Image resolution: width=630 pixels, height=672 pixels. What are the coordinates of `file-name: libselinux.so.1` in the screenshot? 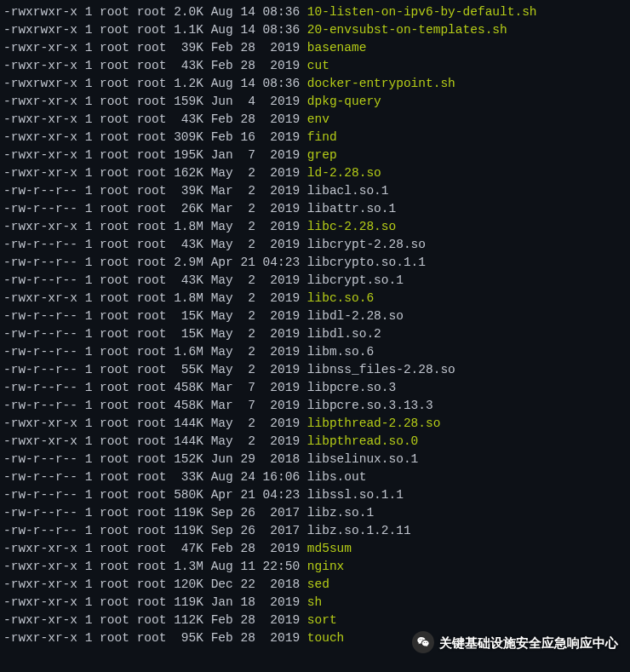 It's located at (359, 459).